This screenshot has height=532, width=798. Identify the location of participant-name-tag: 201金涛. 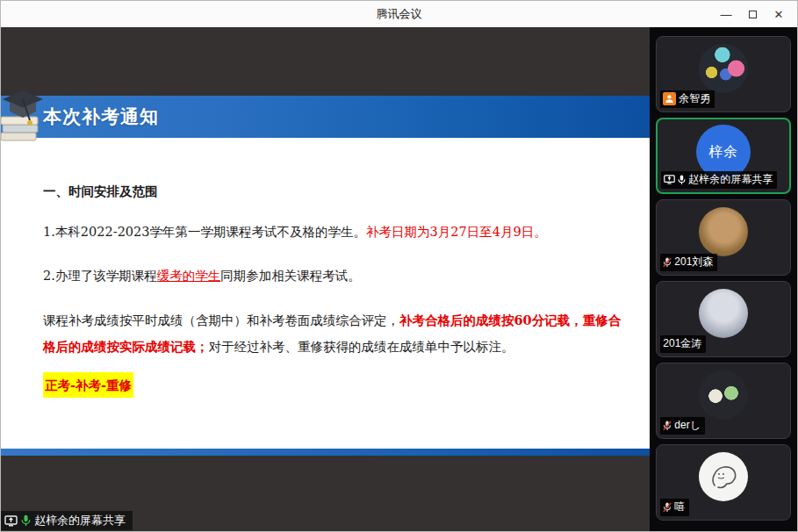
(683, 344).